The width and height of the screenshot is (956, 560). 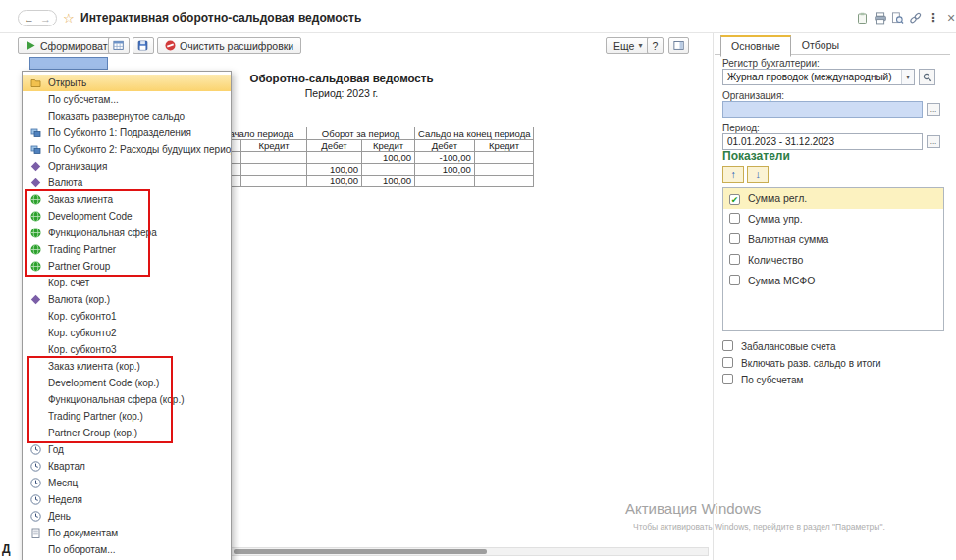 I want to click on forward-icon: →, so click(x=45, y=19).